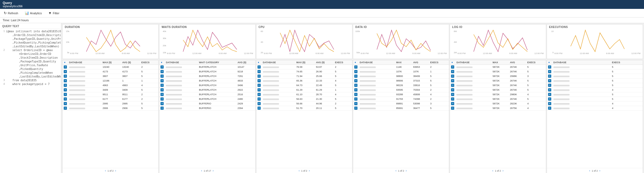 The height and width of the screenshot is (173, 644). Describe the element at coordinates (217, 67) in the screenshot. I see `category-cell: BUFFERLATCH` at that location.